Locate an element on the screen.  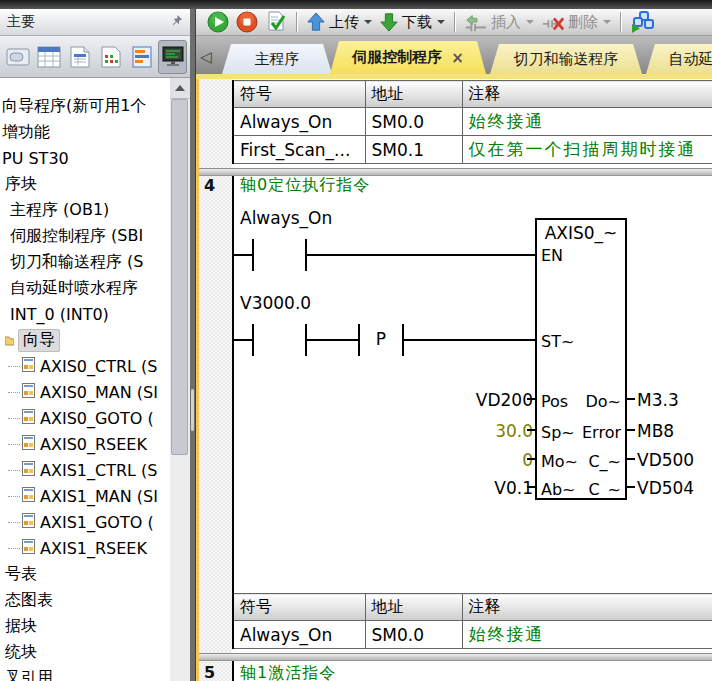
scrollbar-thumb is located at coordinates (180, 277).